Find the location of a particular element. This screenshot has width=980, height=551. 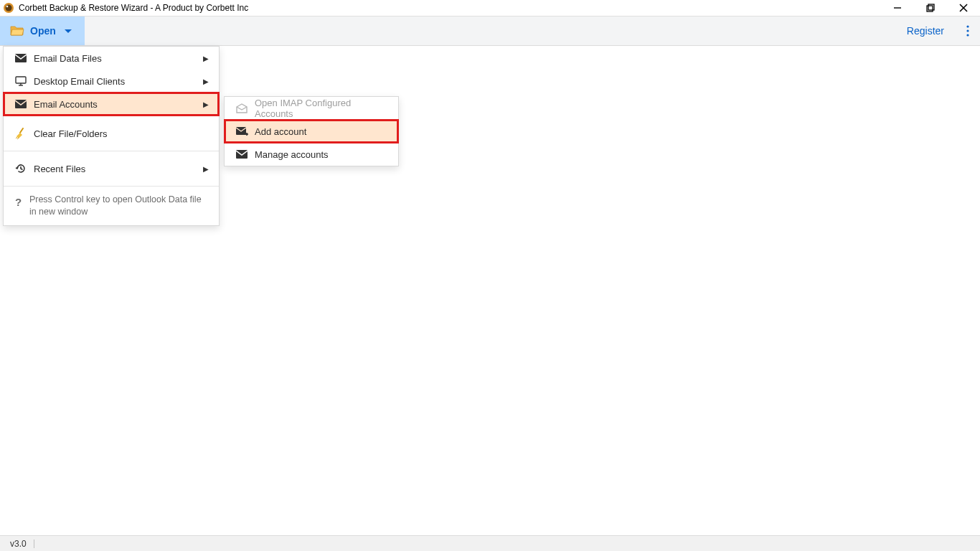

open-button: Open is located at coordinates (42, 31).